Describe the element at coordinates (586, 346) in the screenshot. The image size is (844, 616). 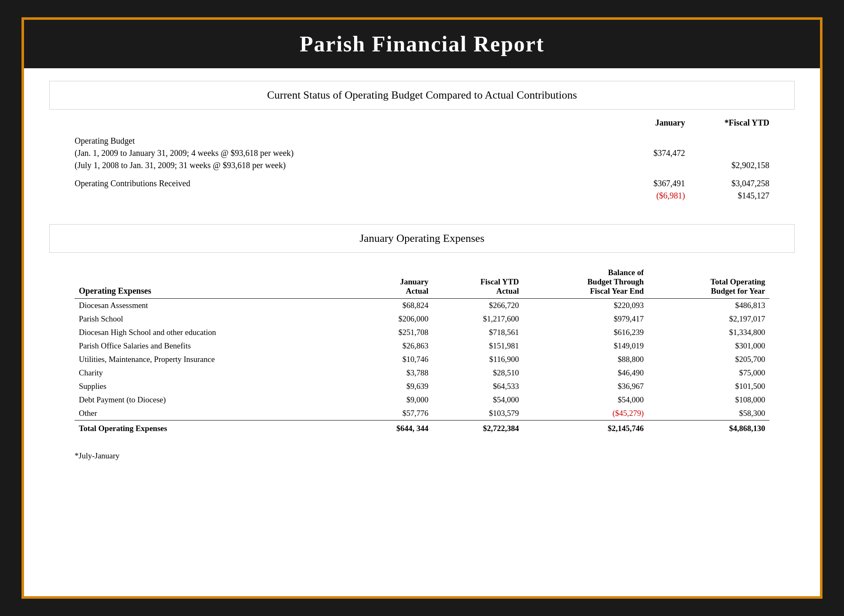
I see `expense-balance: $149,019` at that location.